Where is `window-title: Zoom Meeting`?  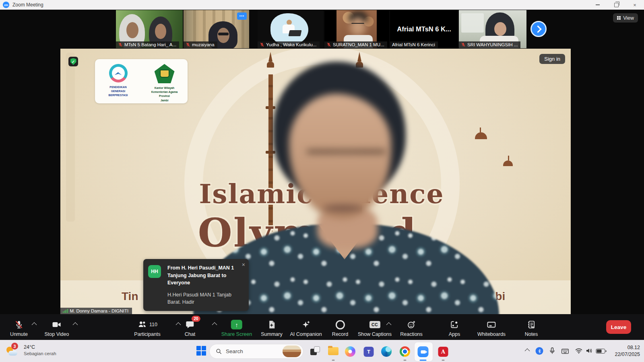
window-title: Zoom Meeting is located at coordinates (28, 5).